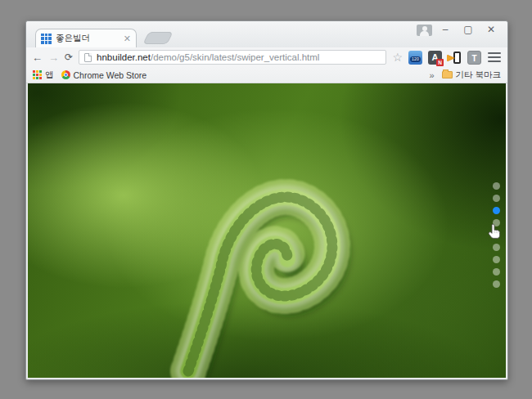  What do you see at coordinates (445, 30) in the screenshot?
I see `minimize-button: –` at bounding box center [445, 30].